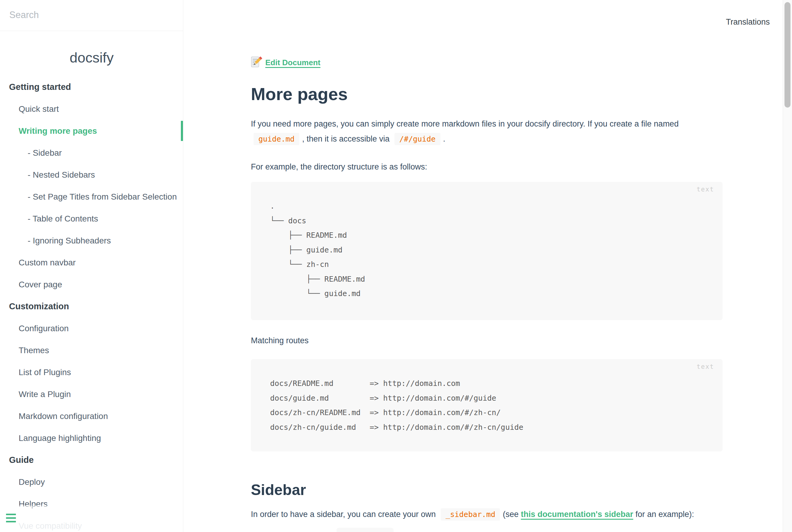 The image size is (792, 532). I want to click on sidebar-item-nested-sidebars: - Nested Sidebars, so click(92, 175).